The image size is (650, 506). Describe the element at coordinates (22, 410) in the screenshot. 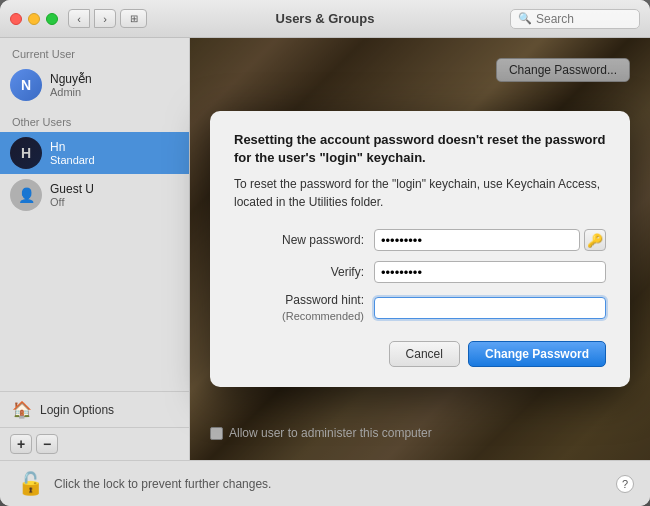

I see `house-icon: 🏠` at that location.